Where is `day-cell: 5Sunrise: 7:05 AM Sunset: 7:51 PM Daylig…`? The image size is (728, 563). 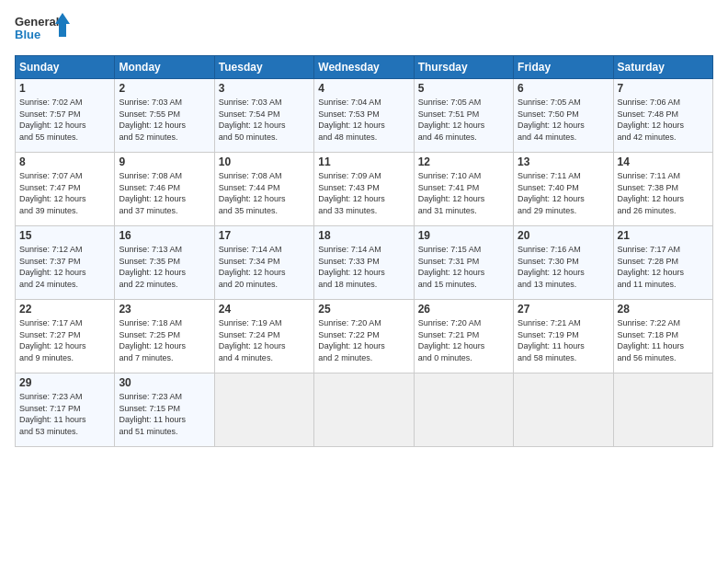
day-cell: 5Sunrise: 7:05 AM Sunset: 7:51 PM Daylig… is located at coordinates (463, 116).